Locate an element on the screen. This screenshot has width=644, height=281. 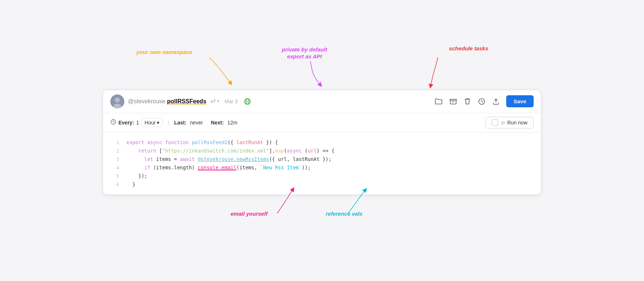
annotation-private: private by defaultexport as API is located at coordinates (304, 53).